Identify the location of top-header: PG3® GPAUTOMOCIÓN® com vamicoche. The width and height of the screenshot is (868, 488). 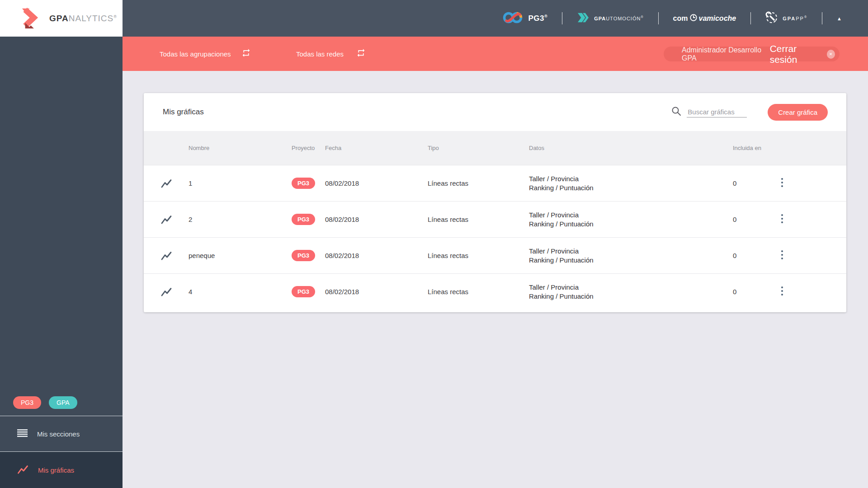
(495, 18).